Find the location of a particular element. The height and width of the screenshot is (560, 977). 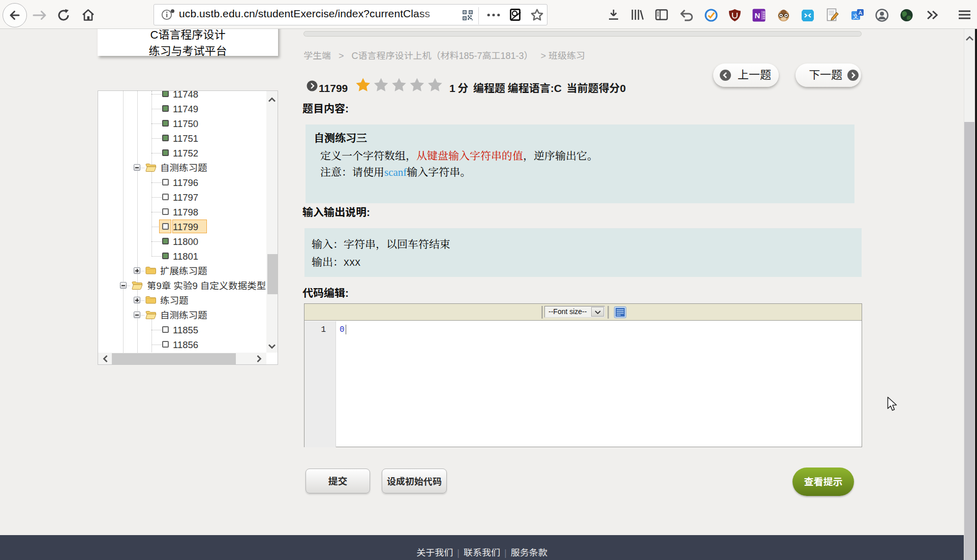

svg-text: N is located at coordinates (757, 15).